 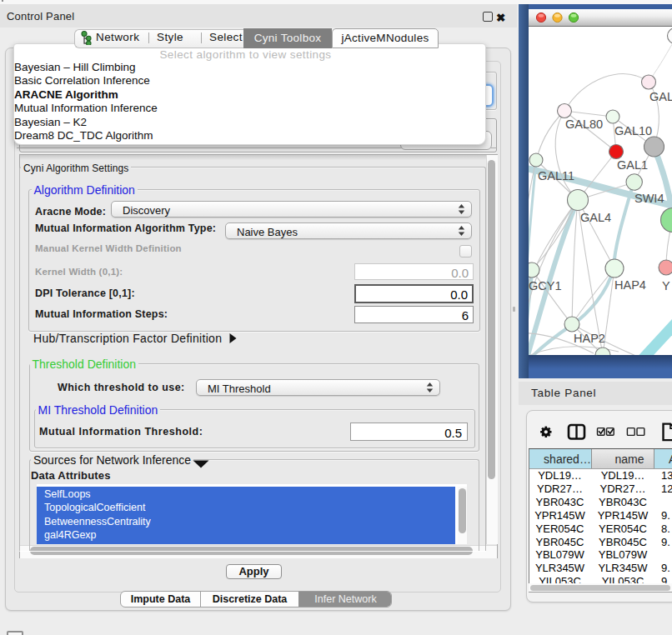 I want to click on svg-text: Y, so click(x=666, y=286).